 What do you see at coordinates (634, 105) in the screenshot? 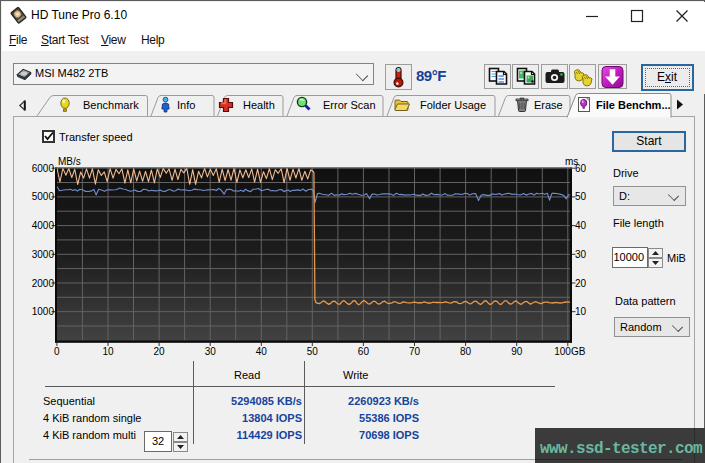
I see `svg-text: File Benchm...` at bounding box center [634, 105].